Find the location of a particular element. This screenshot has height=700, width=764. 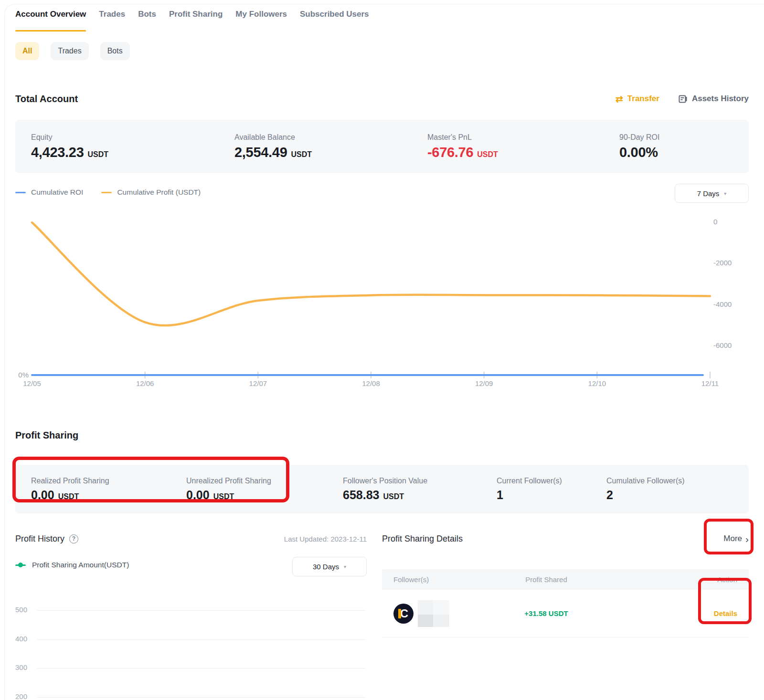

stat-value: 0.00% is located at coordinates (639, 153).